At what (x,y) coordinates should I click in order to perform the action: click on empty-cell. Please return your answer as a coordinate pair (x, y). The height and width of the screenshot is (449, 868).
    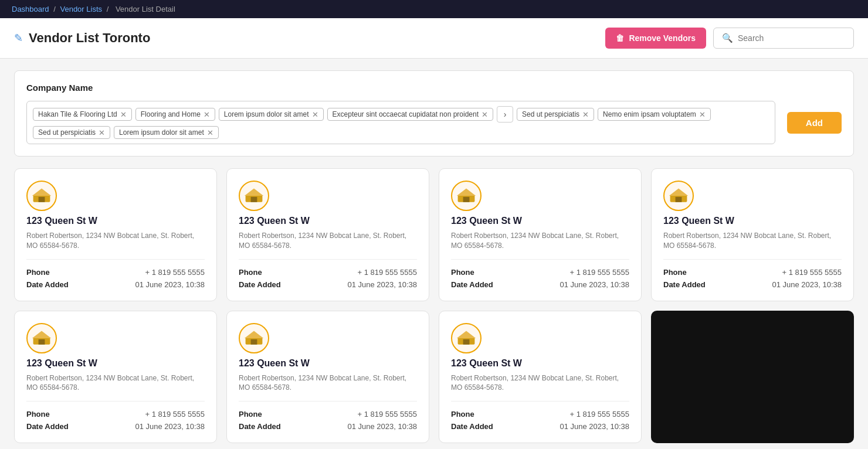
    Looking at the image, I should click on (752, 377).